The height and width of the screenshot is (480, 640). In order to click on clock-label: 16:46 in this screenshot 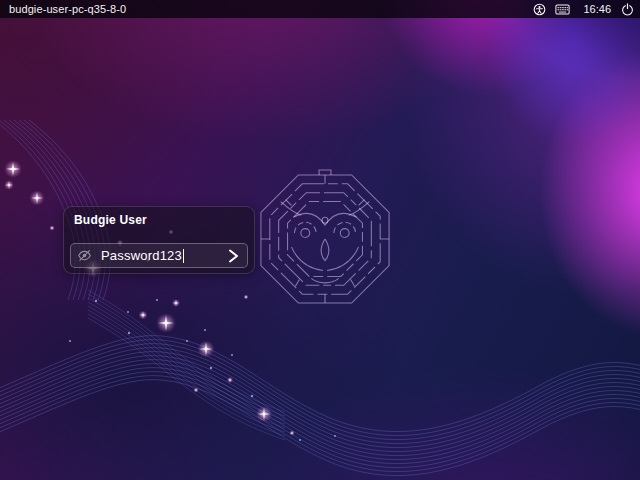, I will do `click(597, 9)`.